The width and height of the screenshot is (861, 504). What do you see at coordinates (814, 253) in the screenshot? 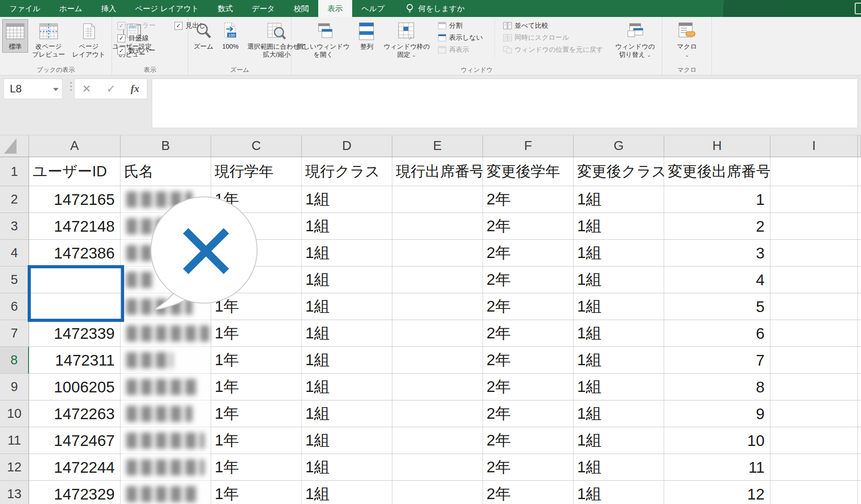
I see `cell-I4` at bounding box center [814, 253].